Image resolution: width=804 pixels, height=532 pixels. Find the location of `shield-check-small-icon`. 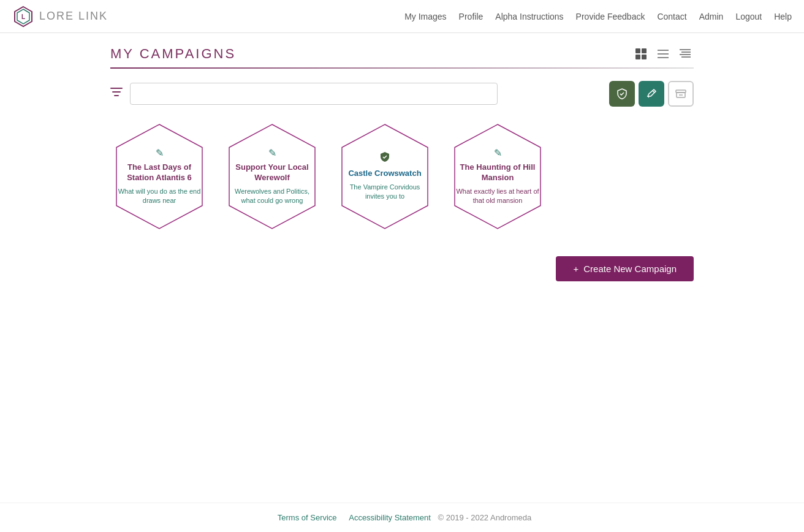

shield-check-small-icon is located at coordinates (385, 157).